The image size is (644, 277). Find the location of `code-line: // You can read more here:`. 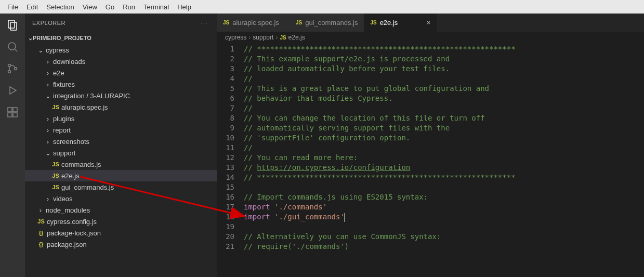

code-line: // You can read more here: is located at coordinates (379, 158).